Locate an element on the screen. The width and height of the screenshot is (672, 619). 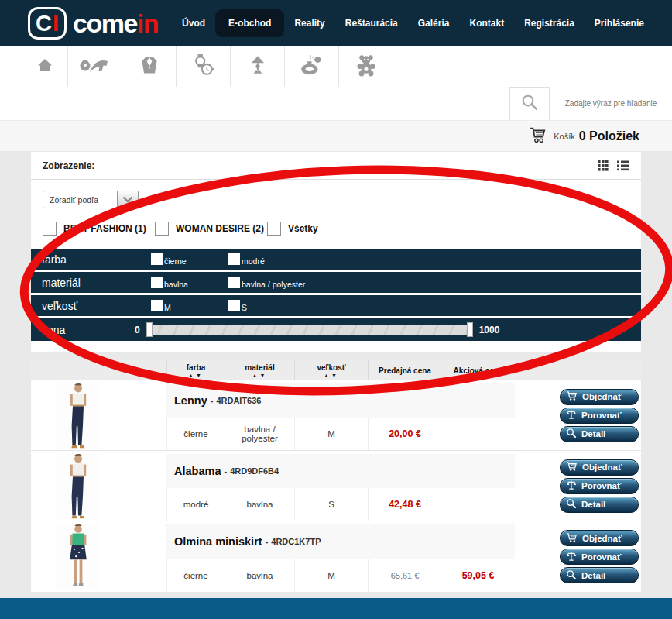
filter-option-label: M is located at coordinates (167, 308).